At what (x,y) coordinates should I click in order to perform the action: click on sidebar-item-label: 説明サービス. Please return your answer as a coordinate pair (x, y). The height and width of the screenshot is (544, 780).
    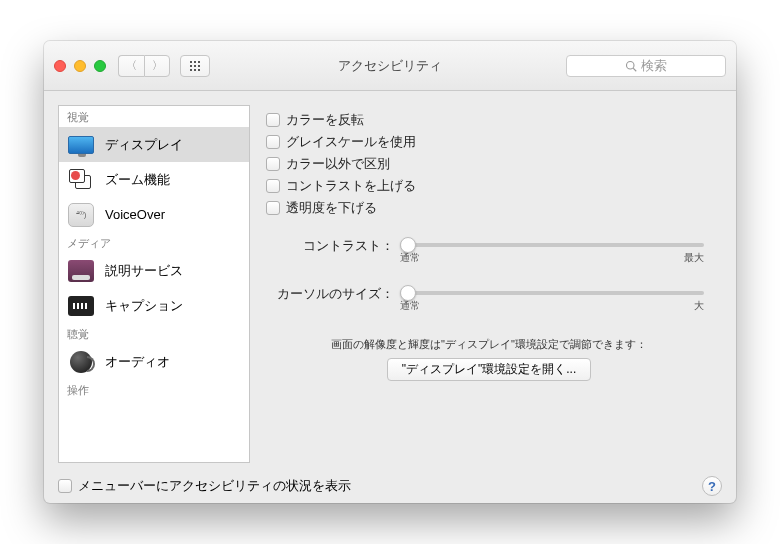
    Looking at the image, I should click on (144, 271).